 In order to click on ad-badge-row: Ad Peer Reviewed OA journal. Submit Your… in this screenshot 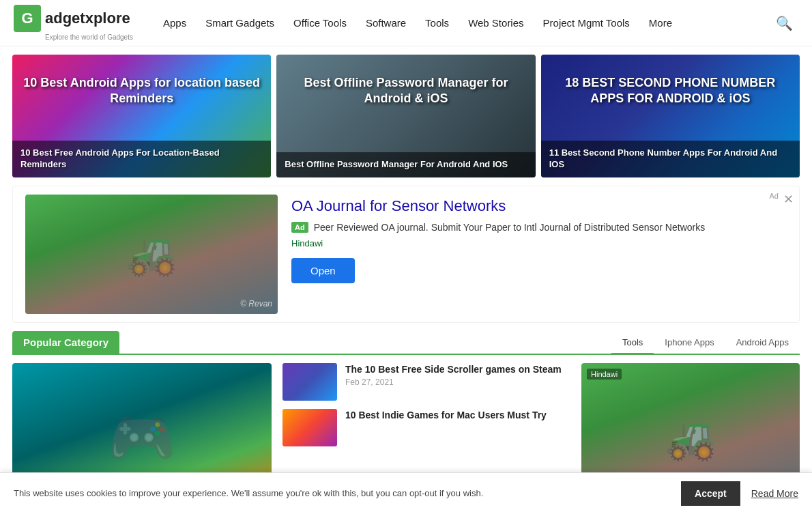, I will do `click(539, 227)`.